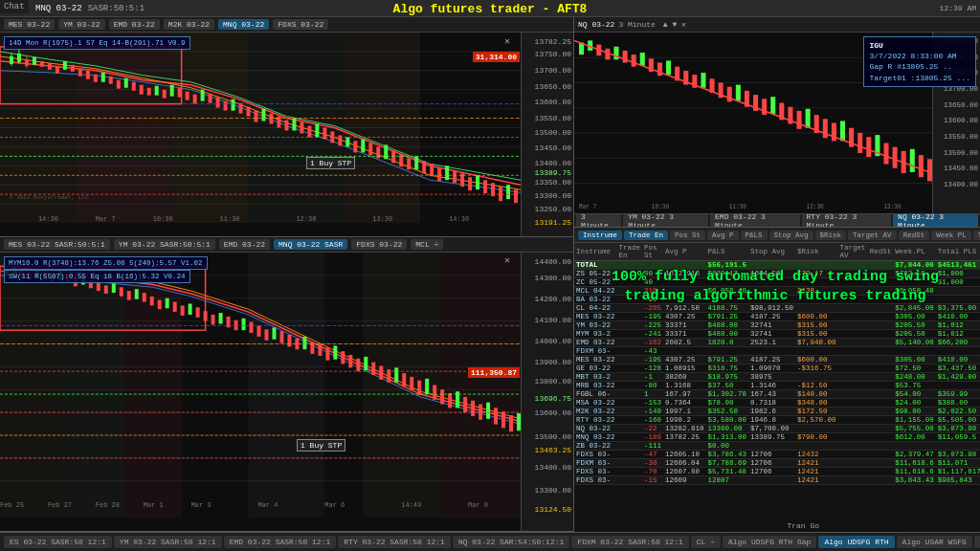 The width and height of the screenshot is (980, 551). What do you see at coordinates (976, 235) in the screenshot?
I see `trades-tab-totalpls: Total PLS` at bounding box center [976, 235].